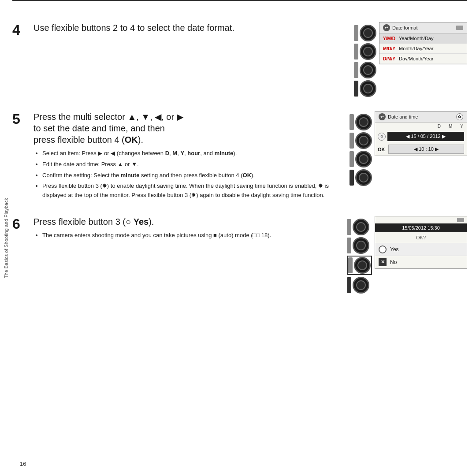 Image resolution: width=476 pixels, height=476 pixels. I want to click on back-icon: ↩, so click(387, 28).